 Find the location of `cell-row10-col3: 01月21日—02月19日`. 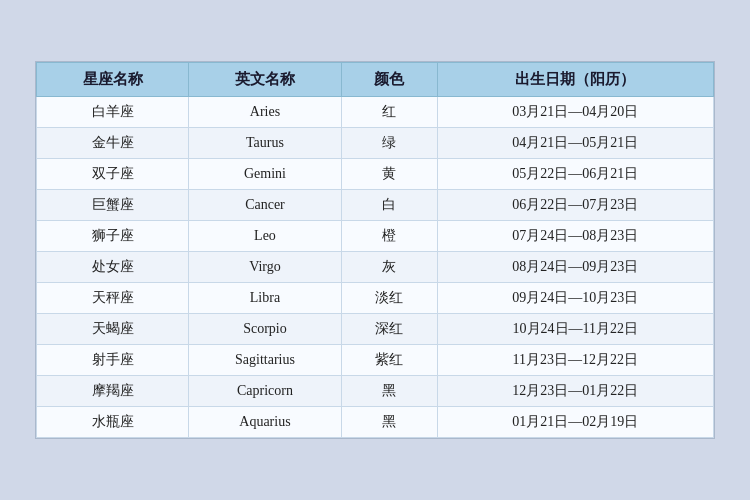

cell-row10-col3: 01月21日—02月19日 is located at coordinates (575, 422).